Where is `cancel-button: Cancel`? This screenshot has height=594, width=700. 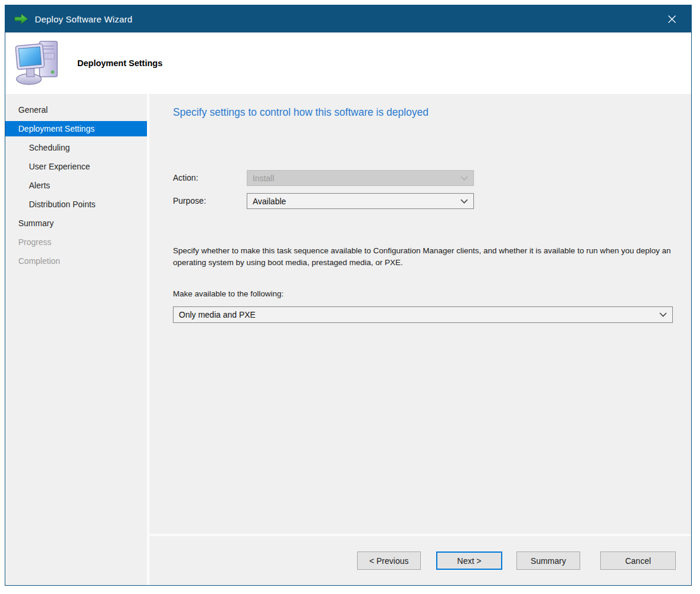 cancel-button: Cancel is located at coordinates (638, 561).